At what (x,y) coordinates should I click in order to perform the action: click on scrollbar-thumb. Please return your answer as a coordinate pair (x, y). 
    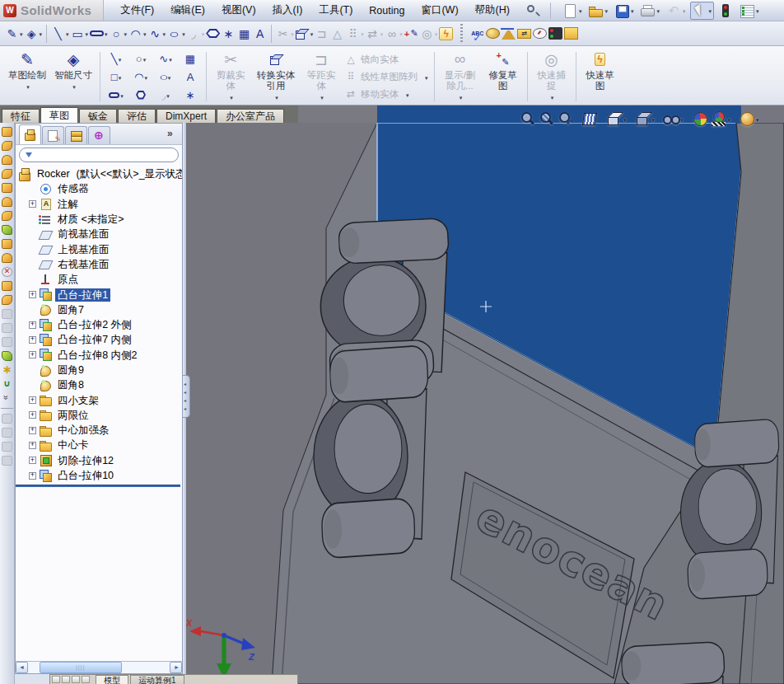
    Looking at the image, I should click on (81, 668).